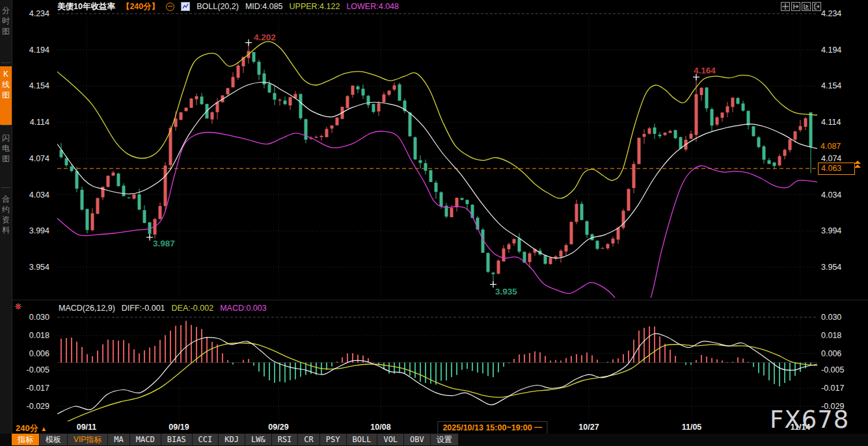  I want to click on toolbar-button-VIP指标: VIP指标, so click(88, 439).